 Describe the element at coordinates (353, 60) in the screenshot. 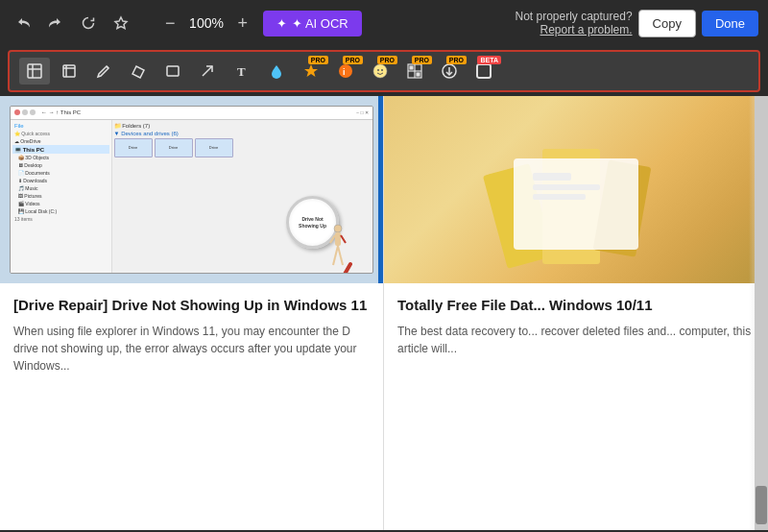

I see `pro-badge-2: PRO` at that location.